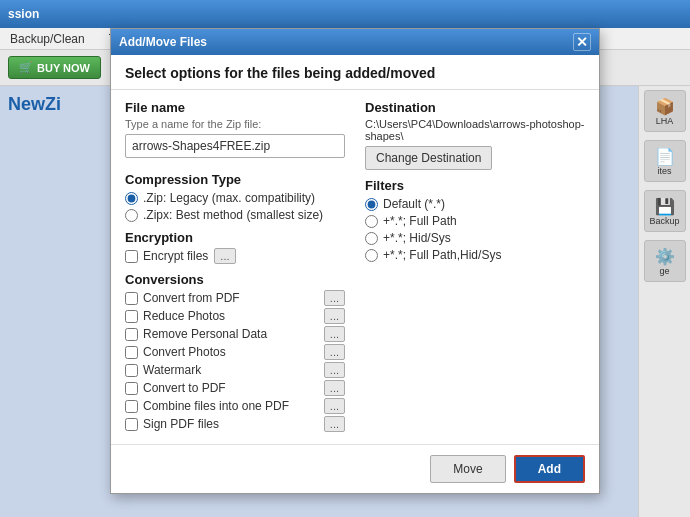 The width and height of the screenshot is (690, 517). I want to click on encrypt-files-label: Encrypt files, so click(176, 256).